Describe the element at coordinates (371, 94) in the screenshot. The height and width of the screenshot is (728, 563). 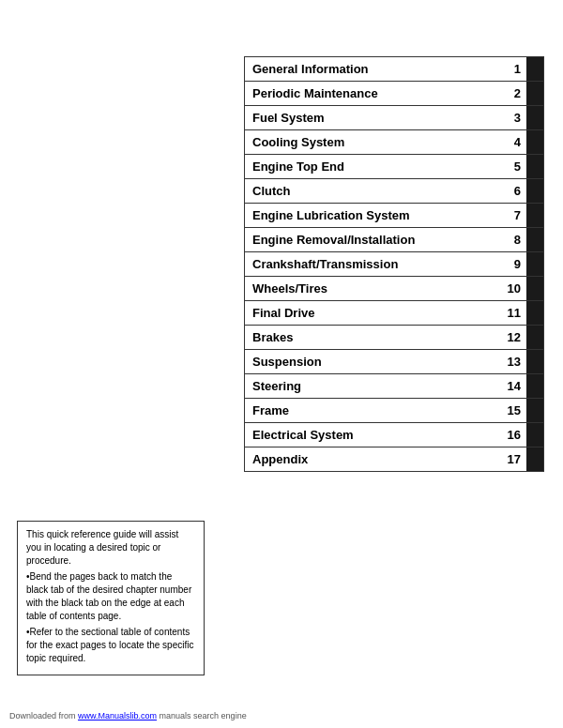
I see `toc-label: Periodic Maintenance` at that location.